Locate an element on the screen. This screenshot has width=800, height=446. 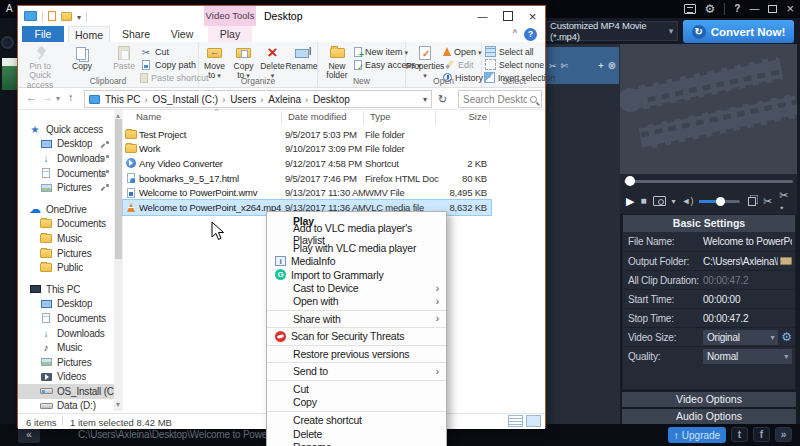
volume-icon is located at coordinates (688, 201).